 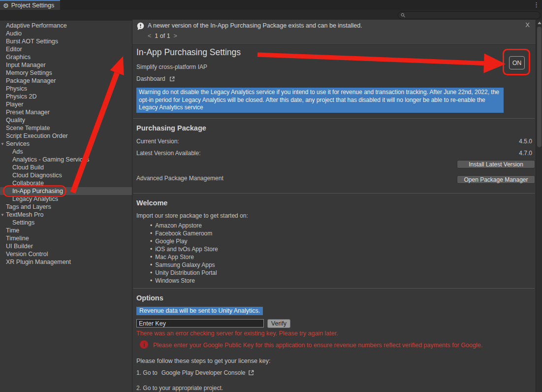 I want to click on steps-intro: Please follow these steps to get your li…, so click(x=203, y=361).